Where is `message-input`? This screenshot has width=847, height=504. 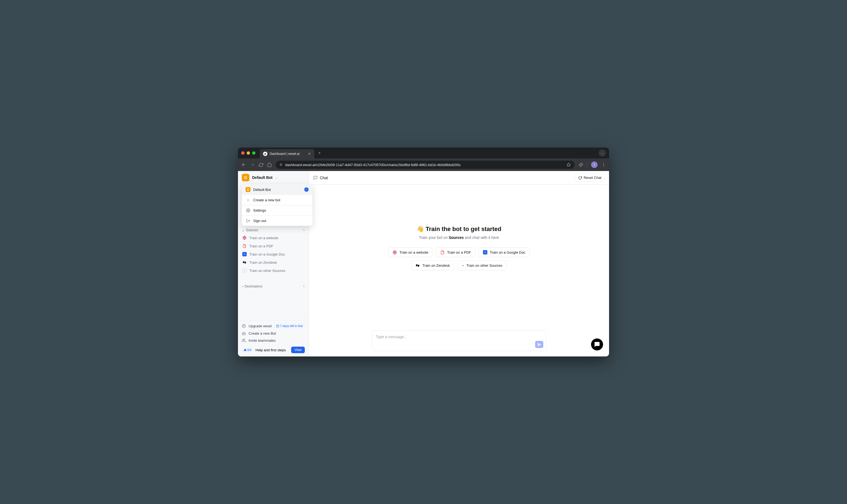
message-input is located at coordinates (459, 339).